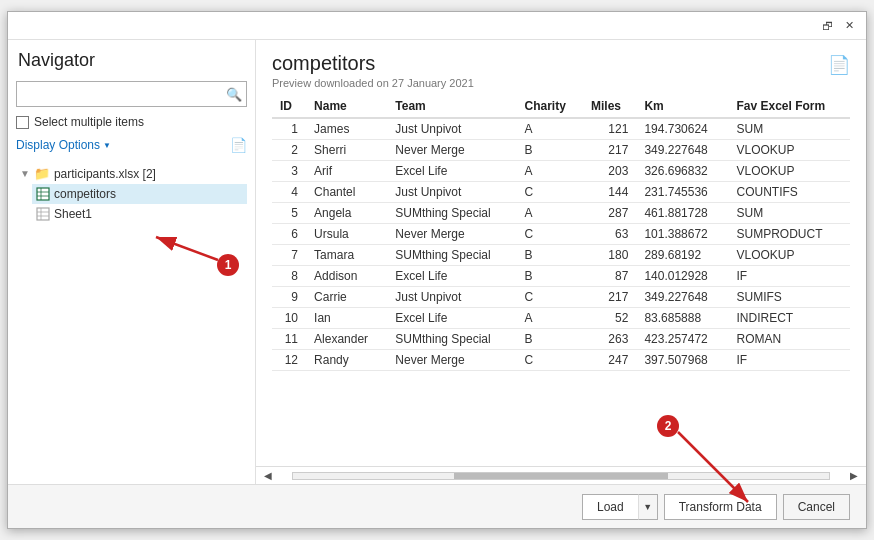 The width and height of the screenshot is (874, 540). What do you see at coordinates (610, 507) in the screenshot?
I see `load-button: Load` at bounding box center [610, 507].